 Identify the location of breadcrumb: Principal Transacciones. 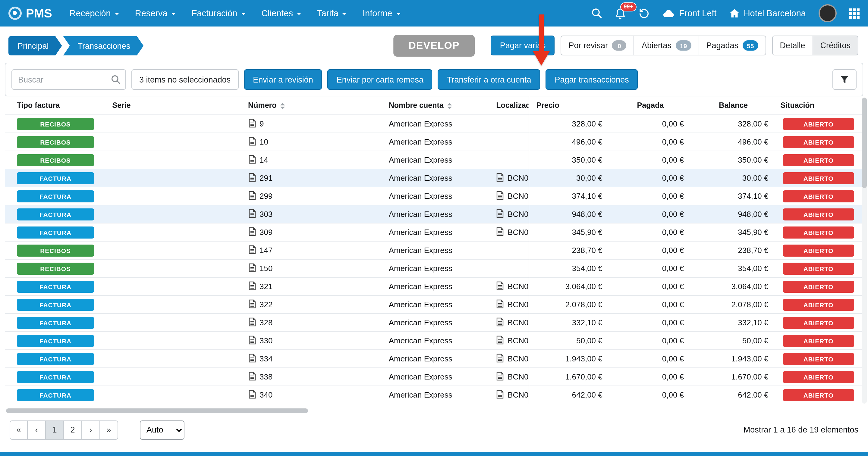
(76, 46).